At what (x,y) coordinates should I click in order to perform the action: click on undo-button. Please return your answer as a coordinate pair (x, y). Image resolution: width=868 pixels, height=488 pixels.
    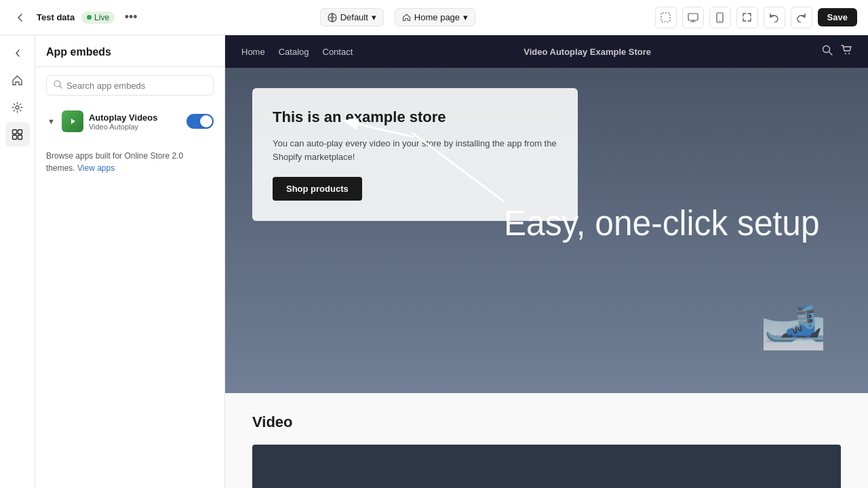
    Looking at the image, I should click on (774, 18).